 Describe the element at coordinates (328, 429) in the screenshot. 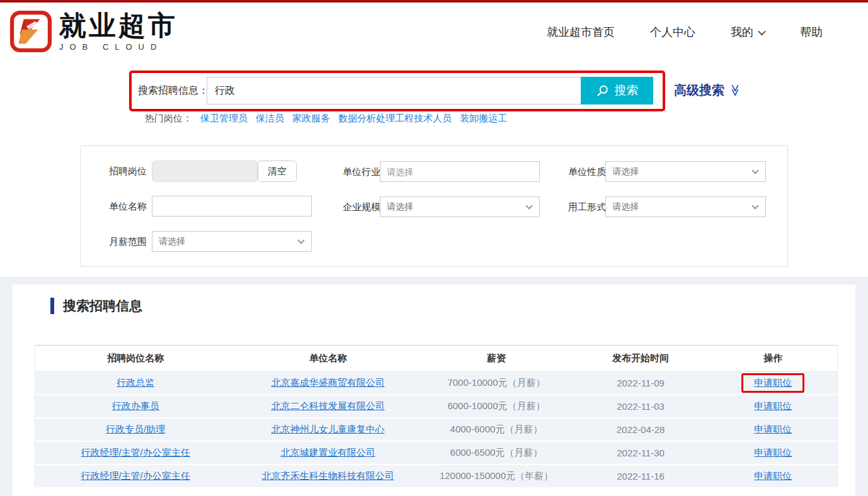

I see `company-link: 北京神州儿女儿童康复中心` at that location.